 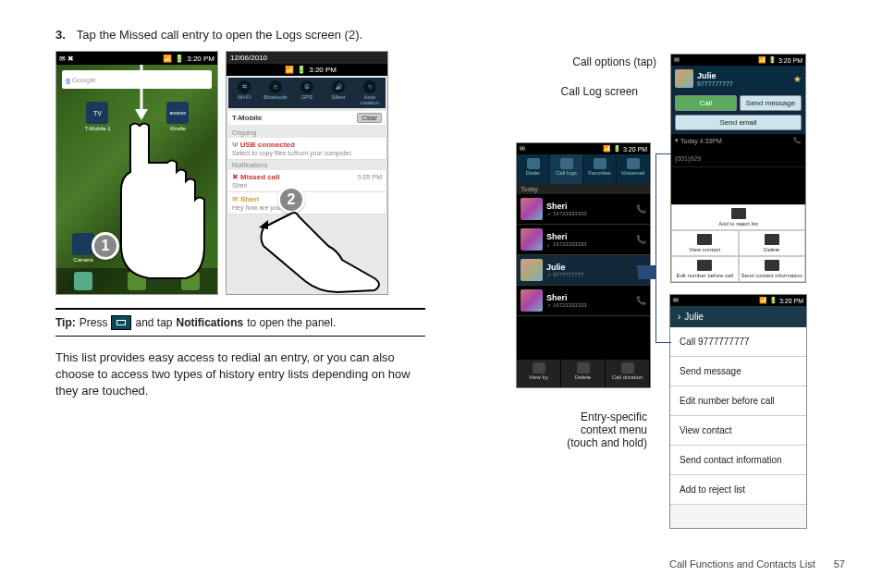 What do you see at coordinates (307, 149) in the screenshot?
I see `usb-notification: Ψ USB connected Select to copy files to/…` at bounding box center [307, 149].